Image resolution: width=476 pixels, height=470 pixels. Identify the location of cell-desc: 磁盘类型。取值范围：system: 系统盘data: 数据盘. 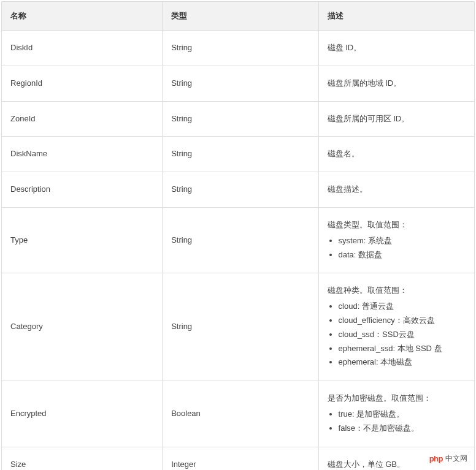
(396, 240).